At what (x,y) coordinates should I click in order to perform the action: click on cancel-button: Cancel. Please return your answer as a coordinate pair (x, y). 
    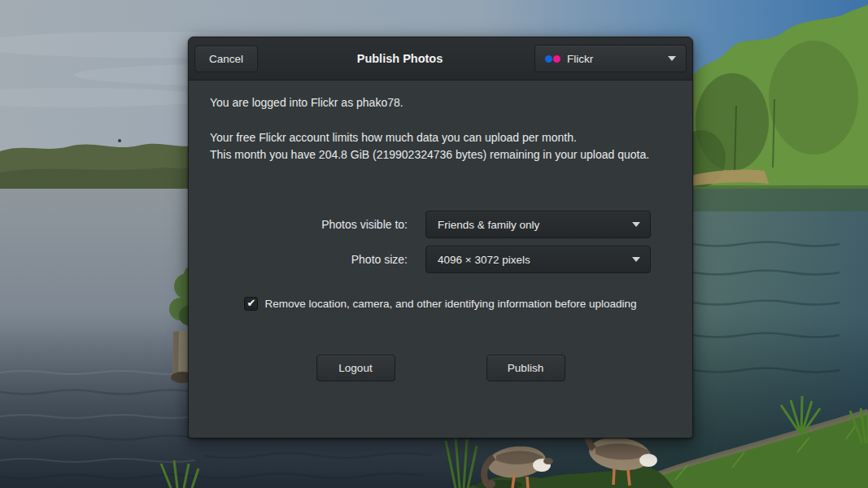
    Looking at the image, I should click on (226, 59).